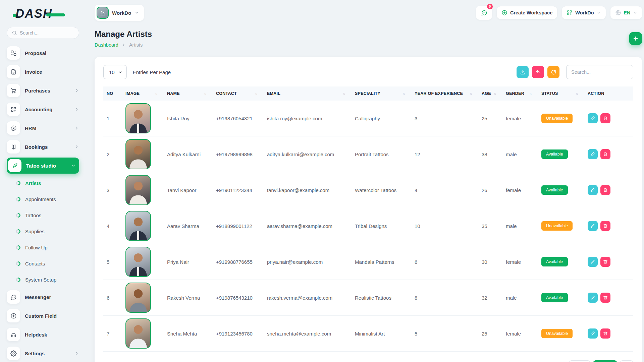  What do you see at coordinates (48, 263) in the screenshot?
I see `sidebar-subitem-contacts: Contacts` at bounding box center [48, 263].